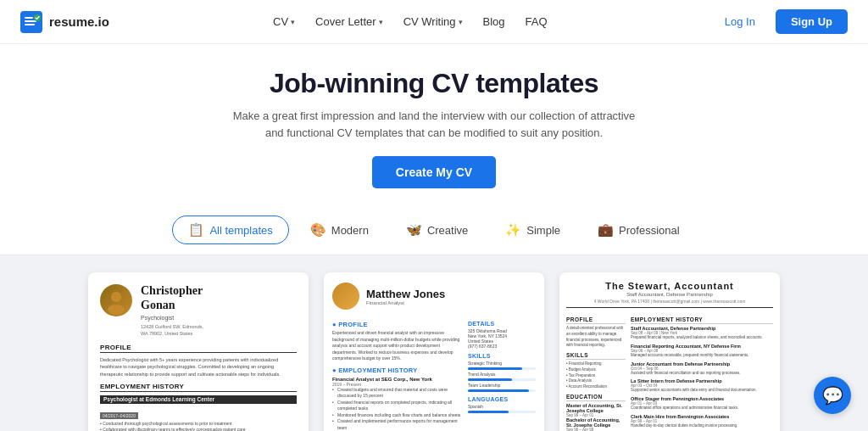  What do you see at coordinates (80, 22) in the screenshot?
I see `logo-text: resume.io` at bounding box center [80, 22].